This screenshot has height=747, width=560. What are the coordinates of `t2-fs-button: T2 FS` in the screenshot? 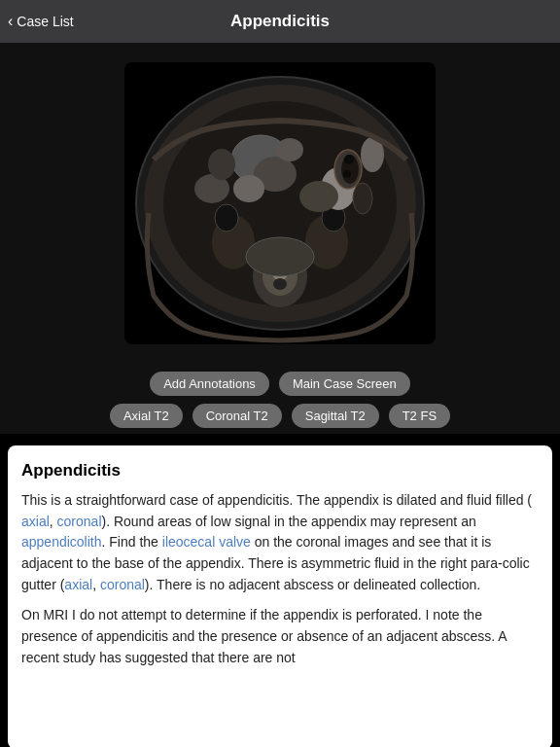 It's located at (420, 416).